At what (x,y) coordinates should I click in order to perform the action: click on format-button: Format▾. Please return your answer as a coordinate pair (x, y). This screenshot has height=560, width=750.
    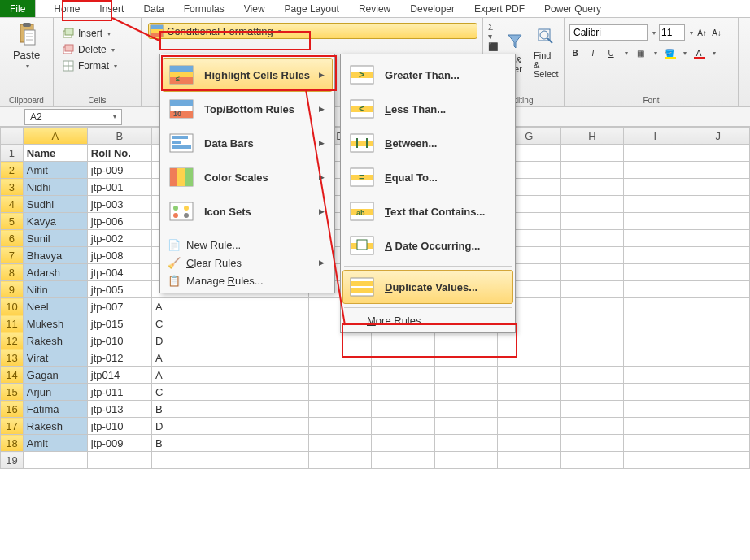
    Looking at the image, I should click on (98, 66).